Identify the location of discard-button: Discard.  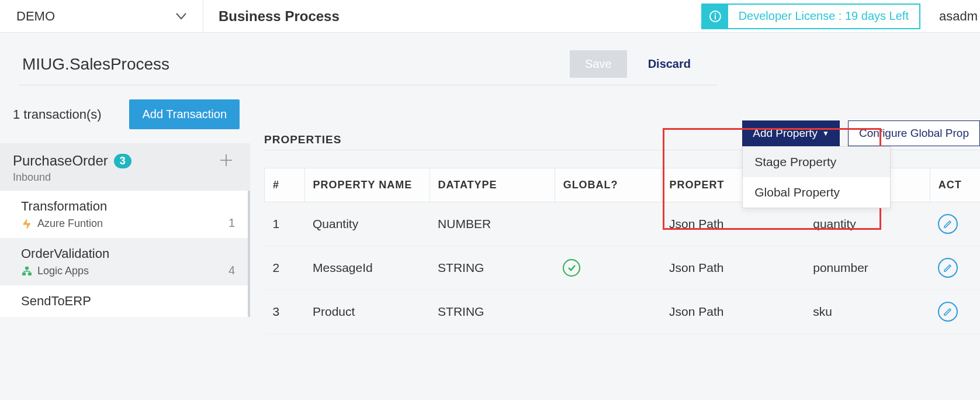
(670, 64).